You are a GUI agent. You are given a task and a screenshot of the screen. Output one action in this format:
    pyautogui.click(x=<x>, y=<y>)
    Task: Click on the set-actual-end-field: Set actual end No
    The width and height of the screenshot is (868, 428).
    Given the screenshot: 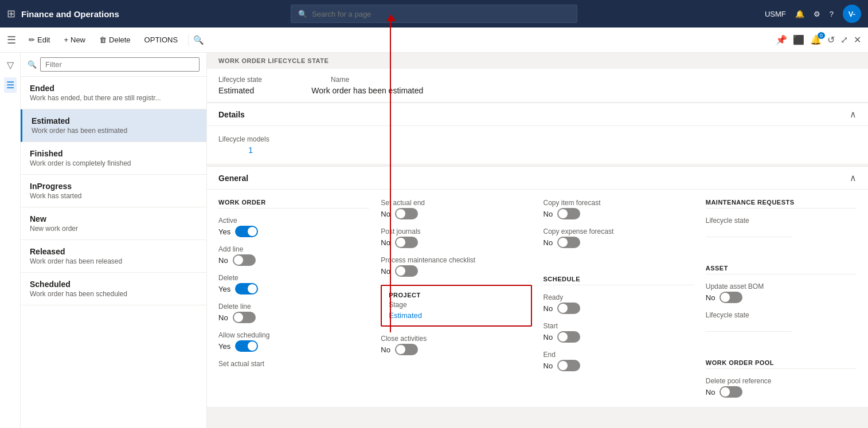 What is the action you would take?
    pyautogui.click(x=456, y=209)
    